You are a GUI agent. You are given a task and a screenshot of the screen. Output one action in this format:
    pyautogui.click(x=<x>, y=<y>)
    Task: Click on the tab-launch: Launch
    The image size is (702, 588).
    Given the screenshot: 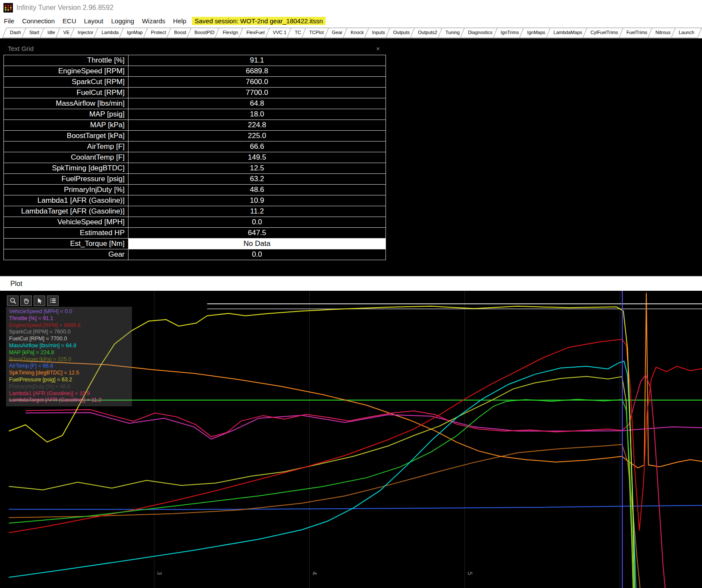 What is the action you would take?
    pyautogui.click(x=686, y=33)
    